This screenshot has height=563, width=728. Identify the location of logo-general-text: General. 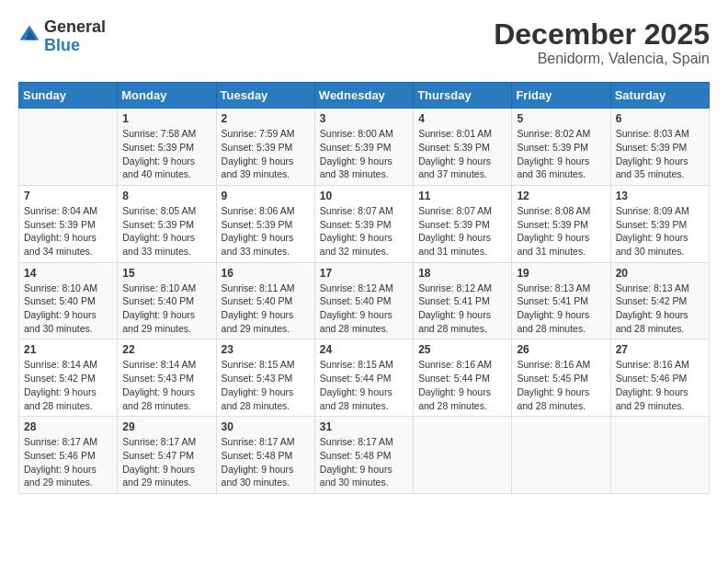
(75, 28).